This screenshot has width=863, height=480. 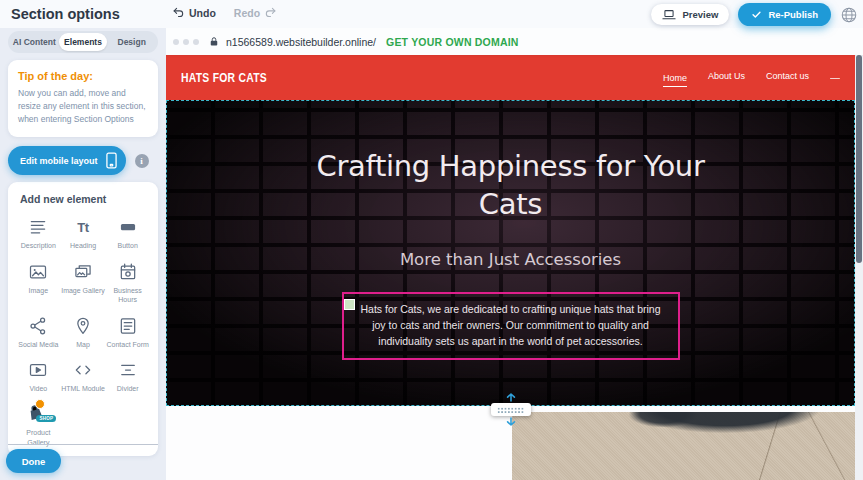 What do you see at coordinates (128, 272) in the screenshot?
I see `business-hours-icon` at bounding box center [128, 272].